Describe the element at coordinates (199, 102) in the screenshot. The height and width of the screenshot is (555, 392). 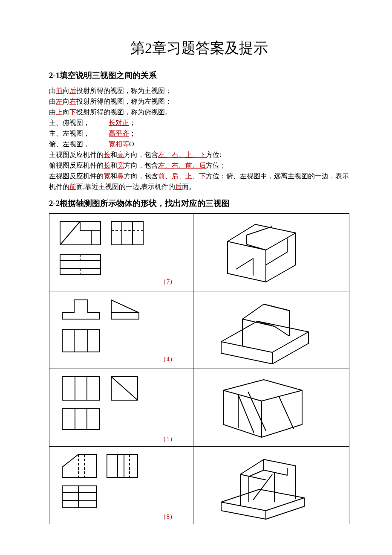
I see `line-2: 由左向右投射所得的视图，称为左视图；` at that location.